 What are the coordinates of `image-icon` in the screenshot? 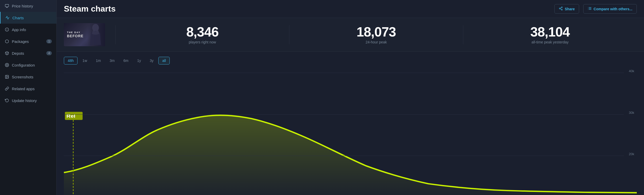 It's located at (7, 77).